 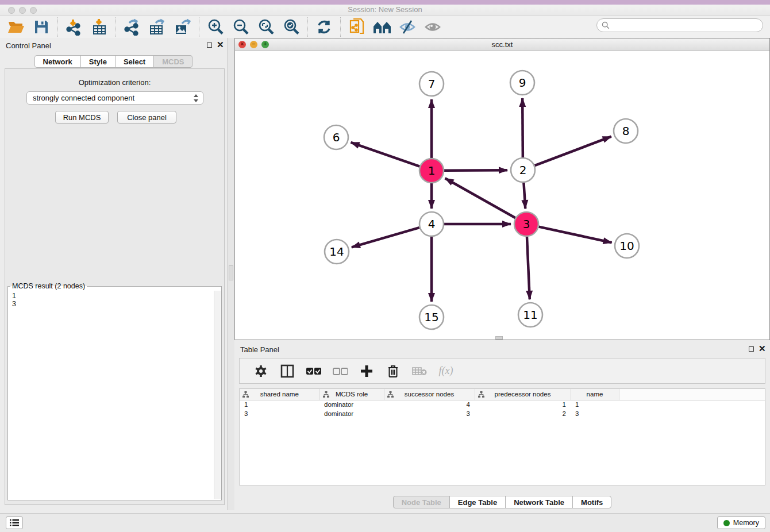 I want to click on close-table-panel-icon: ✕, so click(x=762, y=349).